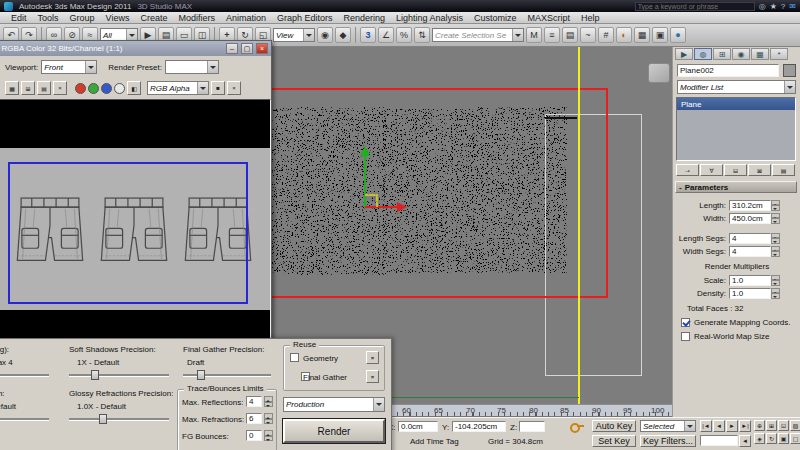  What do you see at coordinates (776, 206) in the screenshot?
I see `length-spinner` at bounding box center [776, 206].